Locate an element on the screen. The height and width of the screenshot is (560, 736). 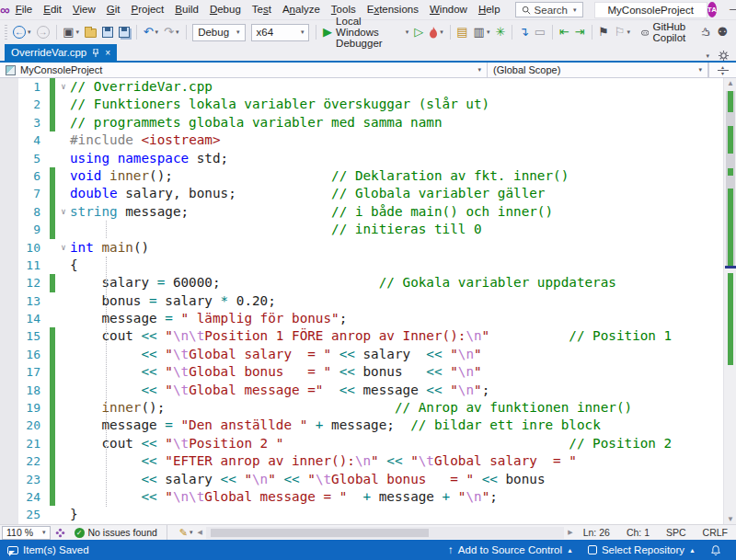
github-copilot-button: GitHub Copilot is located at coordinates (668, 32).